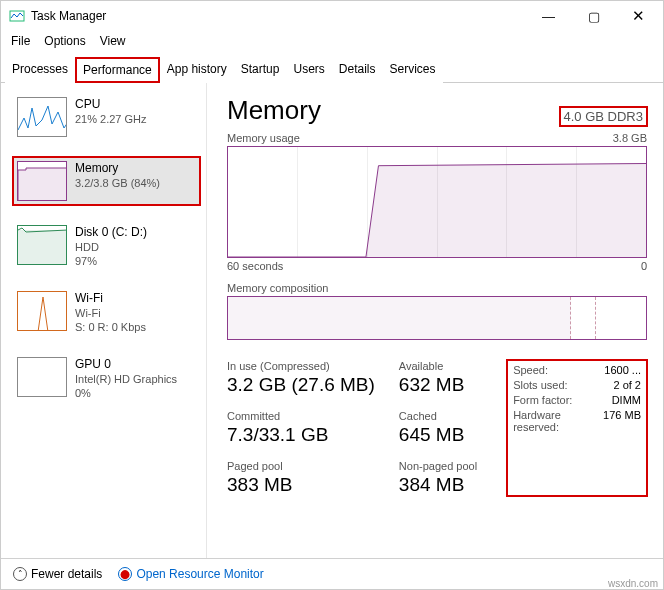 The height and width of the screenshot is (590, 664). What do you see at coordinates (332, 16) in the screenshot?
I see `titlebar: Task Manager — ▢ ✕` at bounding box center [332, 16].